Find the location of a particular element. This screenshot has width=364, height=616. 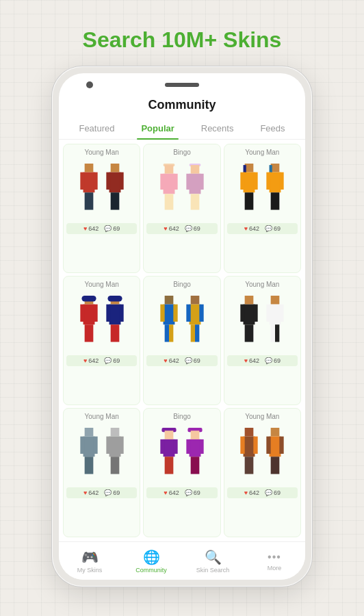

skin-search-icon: 🔍 is located at coordinates (213, 557).